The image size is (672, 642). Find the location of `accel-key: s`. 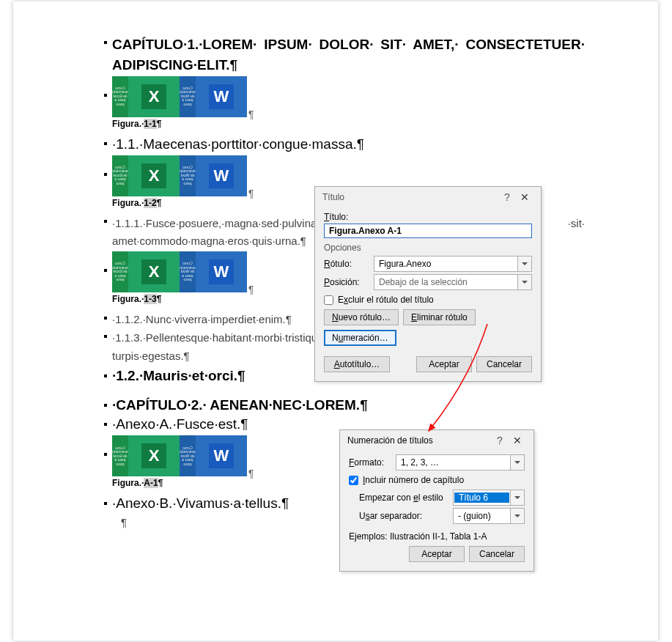

accel-key: s is located at coordinates (368, 516).